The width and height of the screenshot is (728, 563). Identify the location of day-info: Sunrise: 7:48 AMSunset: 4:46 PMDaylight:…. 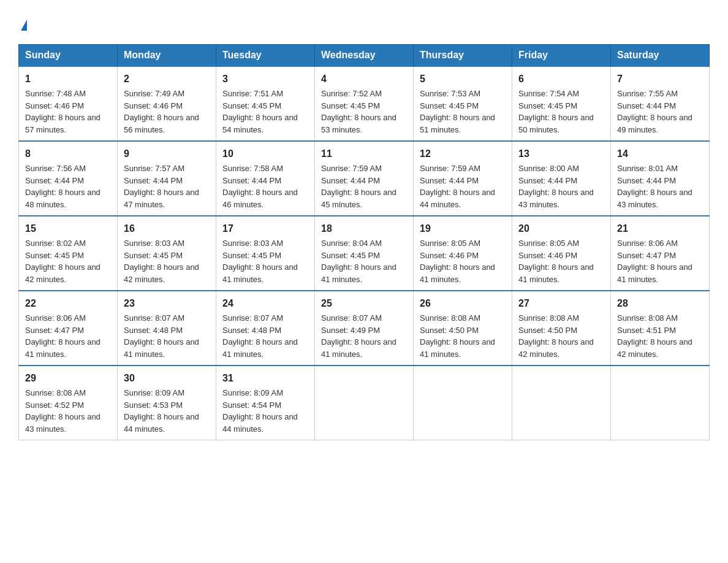
(68, 112).